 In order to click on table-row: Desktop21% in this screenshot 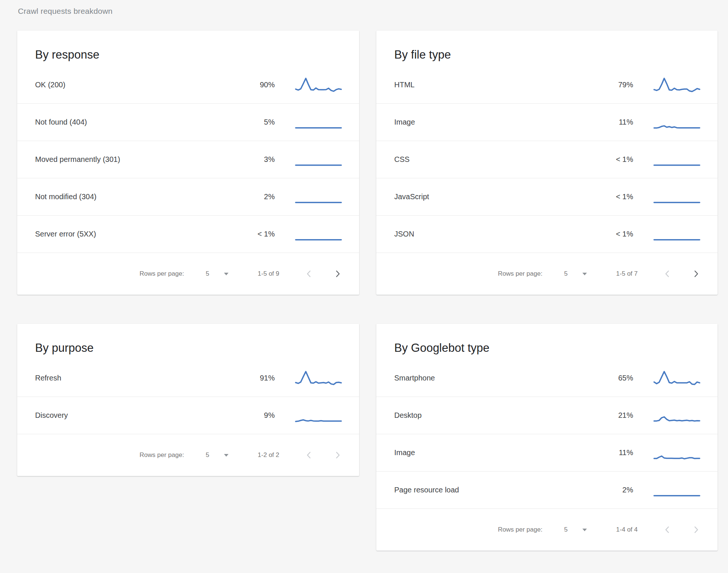, I will do `click(547, 416)`.